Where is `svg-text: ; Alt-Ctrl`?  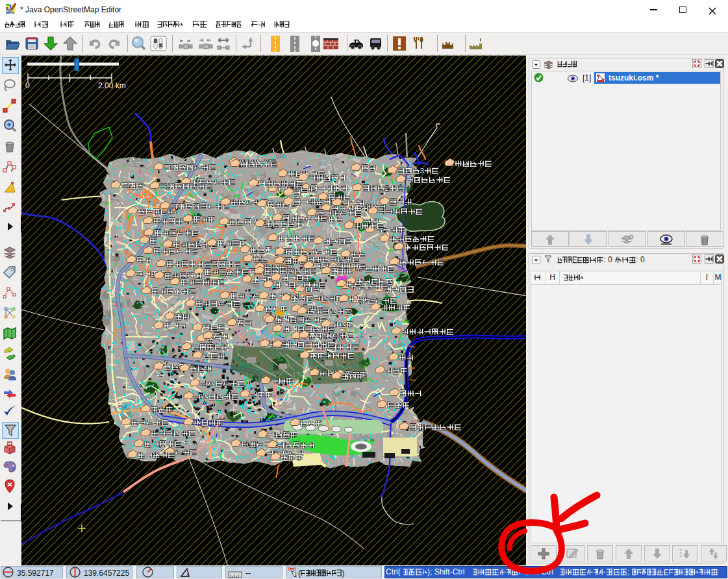
svg-text: ; Alt-Ctrl is located at coordinates (539, 572).